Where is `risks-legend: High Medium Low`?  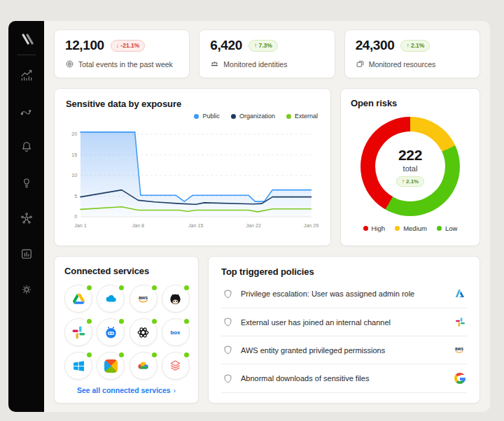 risks-legend: High Medium Low is located at coordinates (410, 228).